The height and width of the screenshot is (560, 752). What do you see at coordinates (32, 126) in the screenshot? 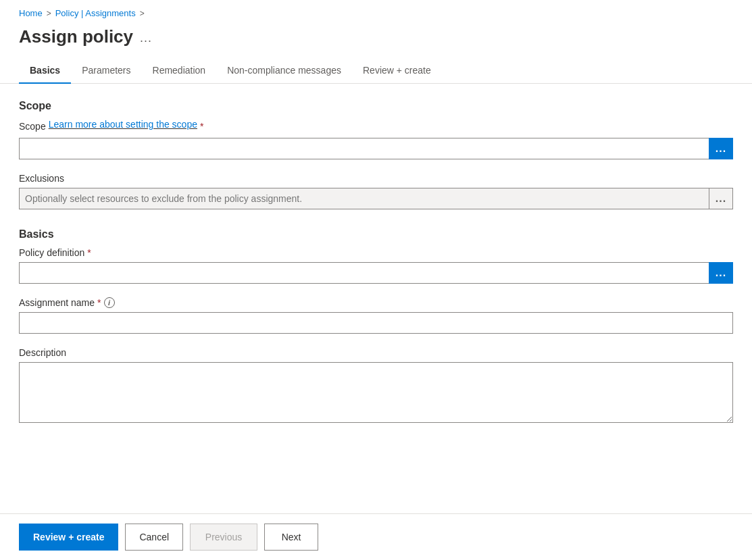
I see `scope-label: Scope` at bounding box center [32, 126].